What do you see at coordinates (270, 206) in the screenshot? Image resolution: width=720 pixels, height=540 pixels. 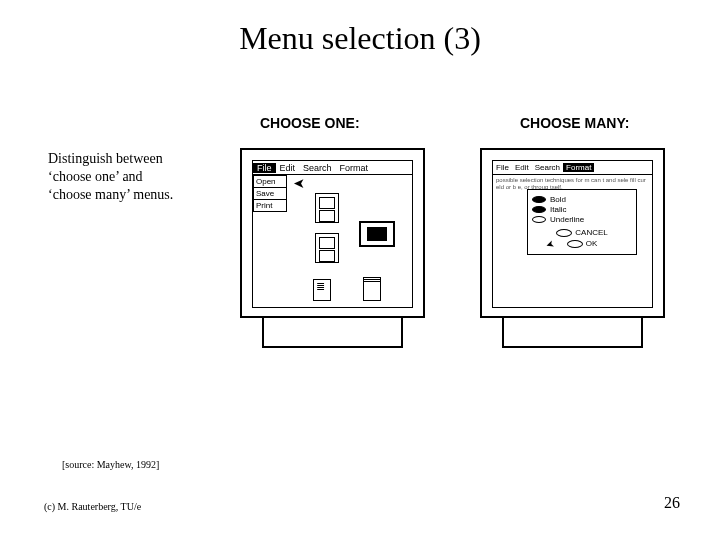 I see `menu-item-print: Print` at bounding box center [270, 206].